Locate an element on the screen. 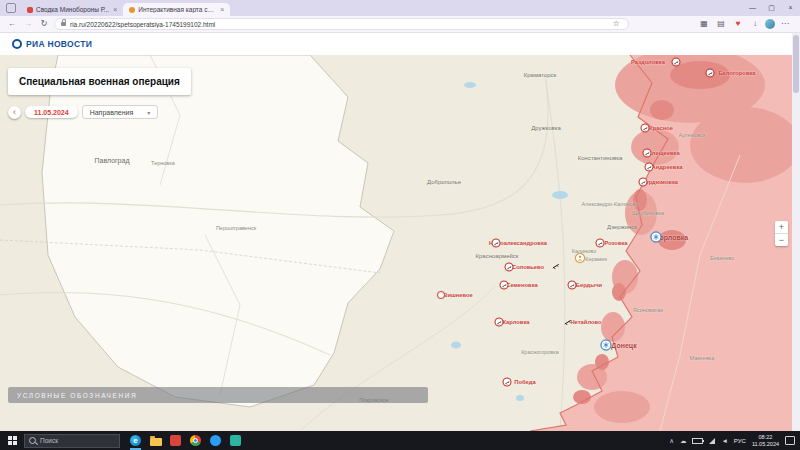 The image size is (800, 450). start-button is located at coordinates (12, 440).